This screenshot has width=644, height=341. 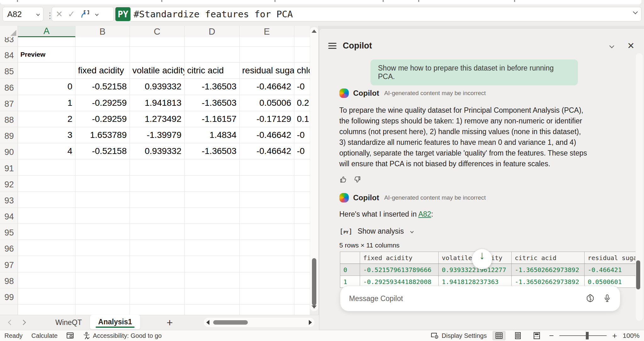 What do you see at coordinates (157, 135) in the screenshot?
I see `cell: -1.39979` at bounding box center [157, 135].